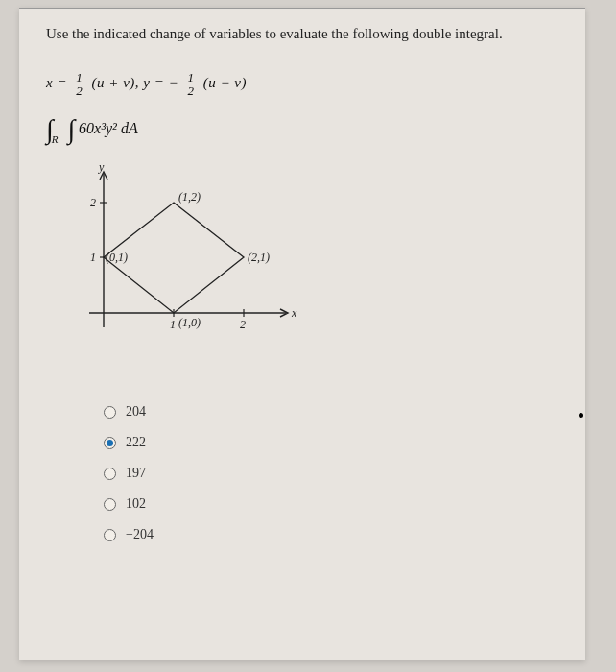 The image size is (616, 672). What do you see at coordinates (79, 84) in the screenshot?
I see `x-fraction: 1 2` at bounding box center [79, 84].